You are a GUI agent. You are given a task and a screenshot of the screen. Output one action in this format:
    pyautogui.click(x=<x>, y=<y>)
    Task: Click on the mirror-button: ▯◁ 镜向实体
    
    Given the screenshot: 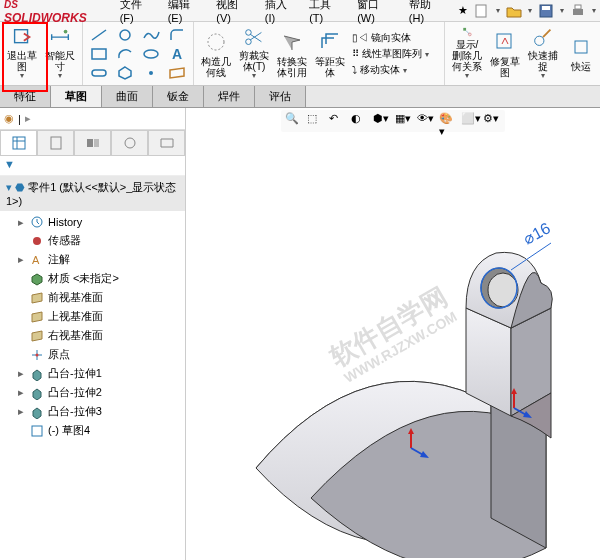 What is the action you would take?
    pyautogui.click(x=395, y=38)
    